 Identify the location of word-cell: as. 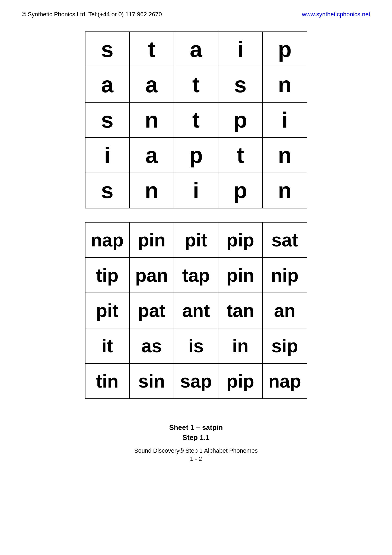
(152, 346).